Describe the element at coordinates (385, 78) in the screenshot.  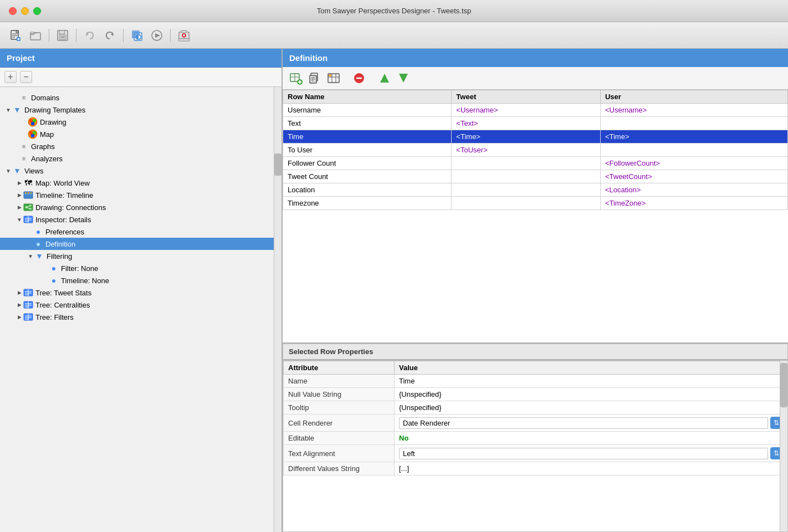
I see `move-up-btn` at that location.